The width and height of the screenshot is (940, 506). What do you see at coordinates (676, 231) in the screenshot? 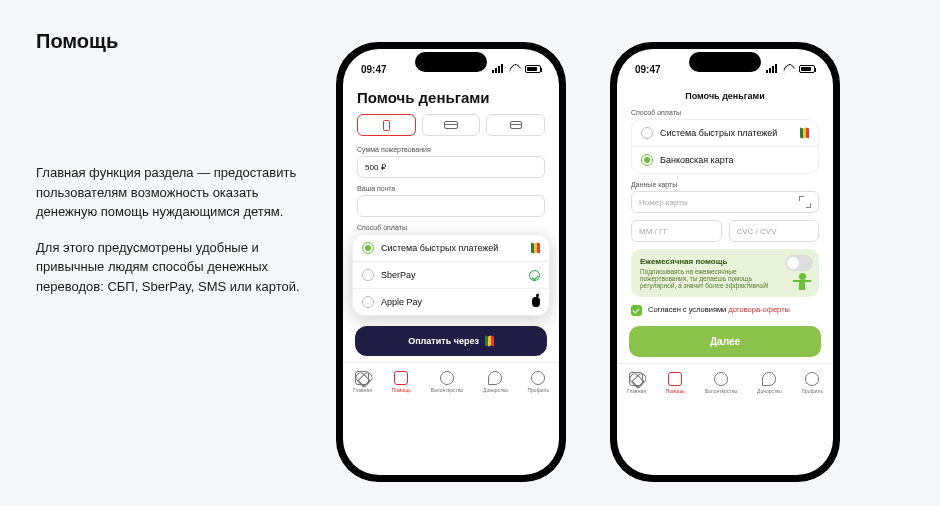
I see `card-expiry-input: ММ / ГГ` at bounding box center [676, 231].